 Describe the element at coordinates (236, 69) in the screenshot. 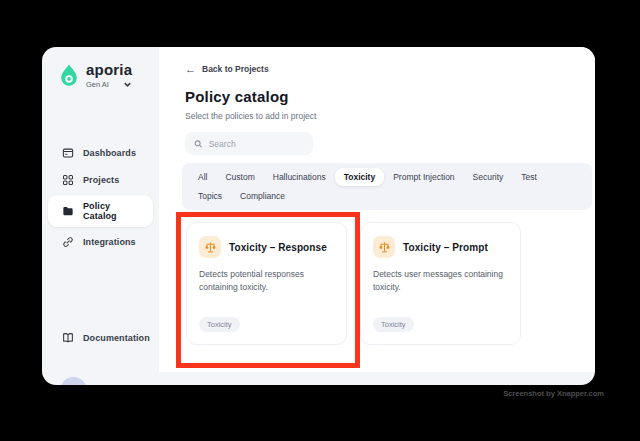

I see `back-link-label: Back to Projects` at that location.